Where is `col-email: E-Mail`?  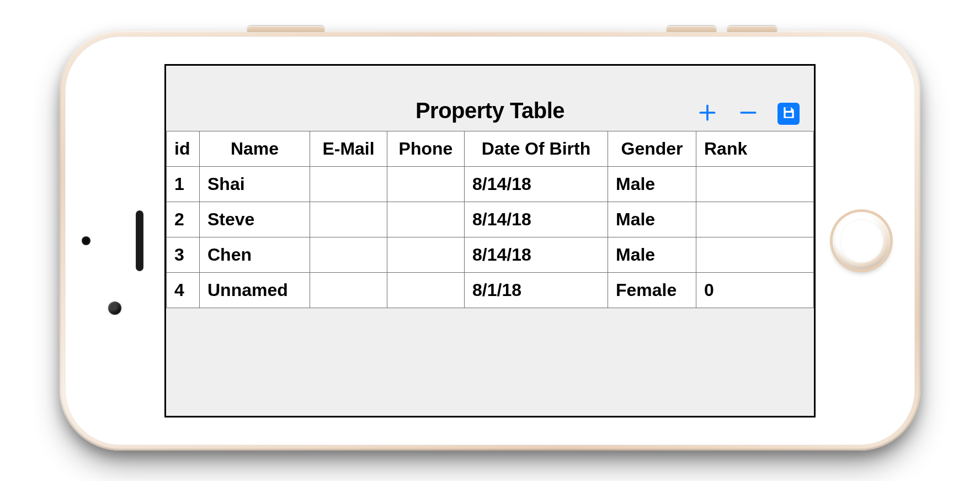
col-email: E-Mail is located at coordinates (349, 149).